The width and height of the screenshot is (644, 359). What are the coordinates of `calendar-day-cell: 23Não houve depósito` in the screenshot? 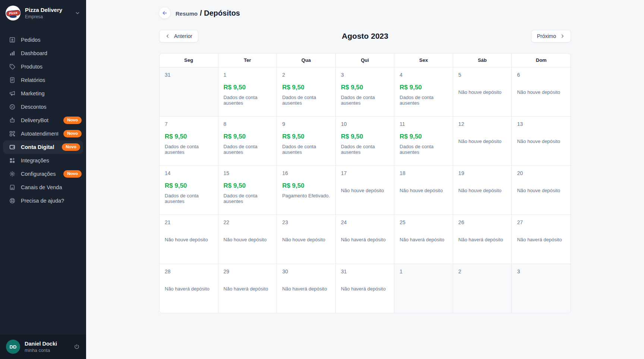 It's located at (306, 239).